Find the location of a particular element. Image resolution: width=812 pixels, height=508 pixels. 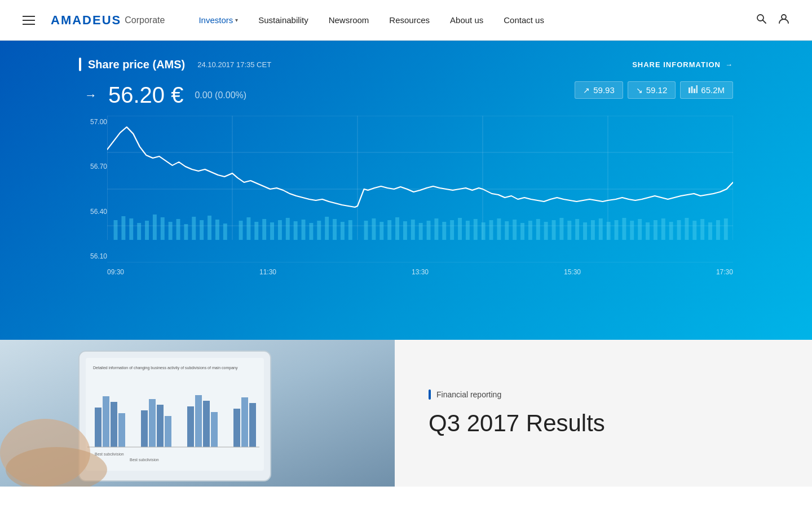

stat-volume: 65.2M is located at coordinates (707, 90).